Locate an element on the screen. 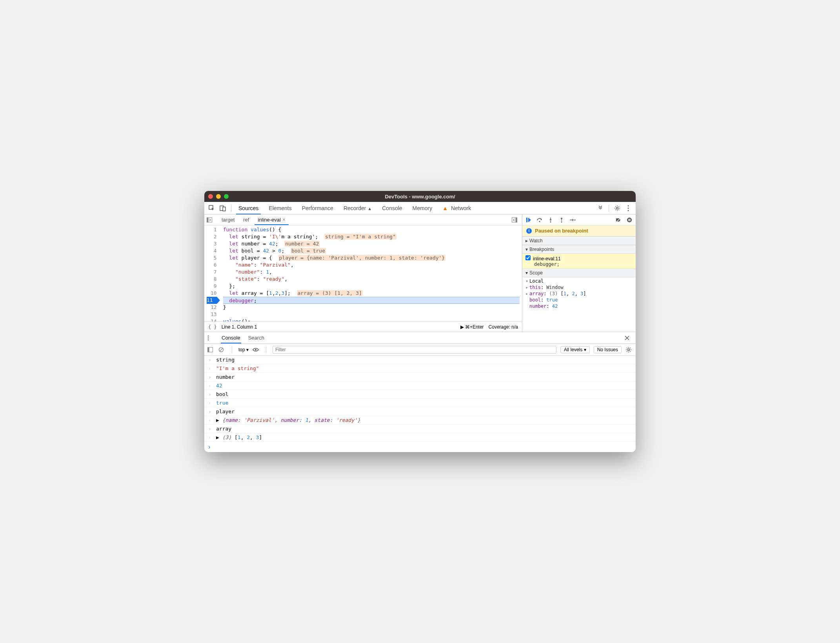 The width and height of the screenshot is (840, 643). drawer-tab-console: Console is located at coordinates (231, 338).